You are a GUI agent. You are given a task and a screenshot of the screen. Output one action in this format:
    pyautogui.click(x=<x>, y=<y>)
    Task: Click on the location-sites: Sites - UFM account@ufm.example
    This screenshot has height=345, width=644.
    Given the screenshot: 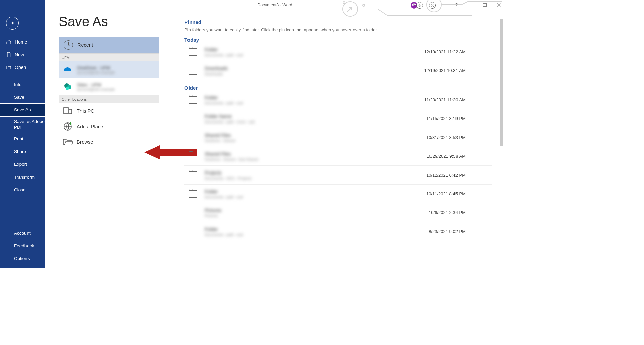 What is the action you would take?
    pyautogui.click(x=109, y=87)
    